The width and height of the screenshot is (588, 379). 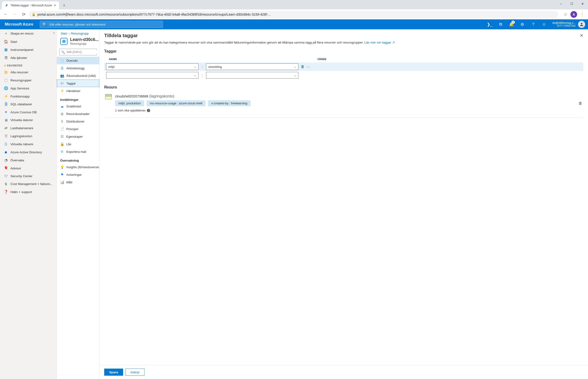 What do you see at coordinates (294, 14) in the screenshot?
I see `address-bar: 🔒 portal.azure.com/#@learn.docs.microsof…` at bounding box center [294, 14].